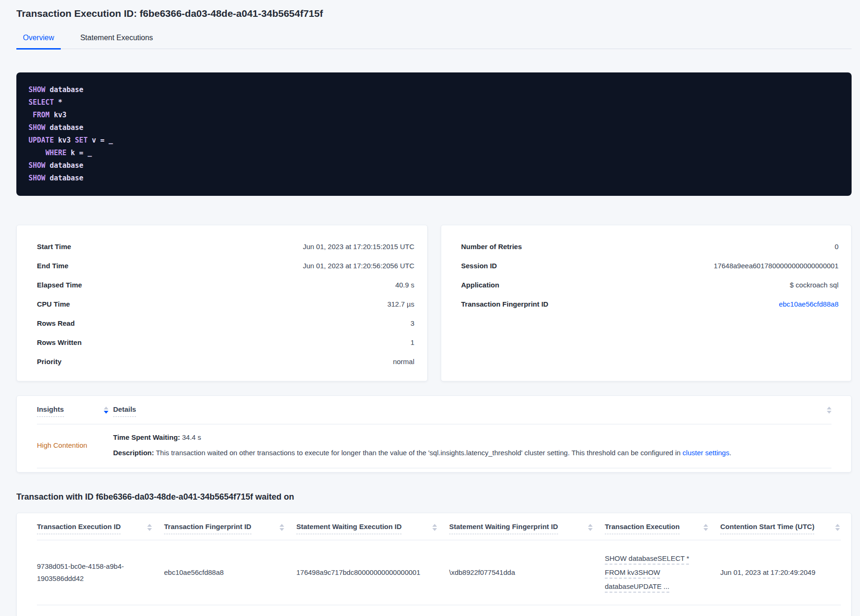 This screenshot has width=860, height=616. What do you see at coordinates (504, 528) in the screenshot?
I see `column-label: Statement Waiting Fingerprint ID` at bounding box center [504, 528].